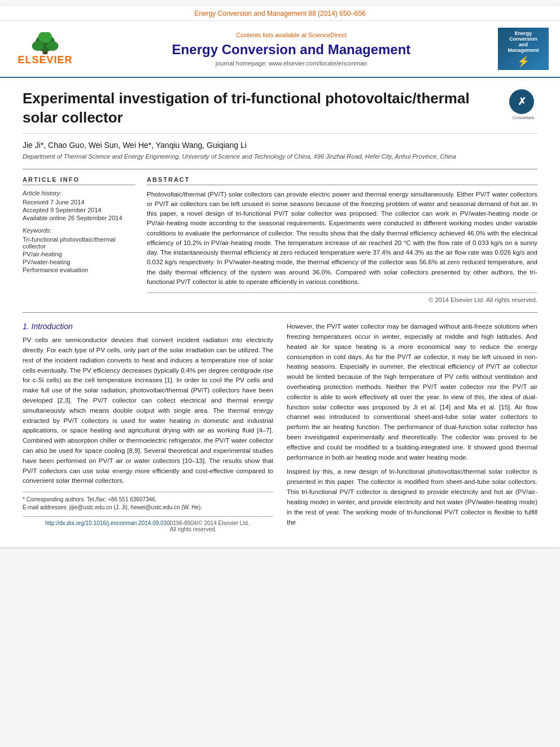 This screenshot has width=560, height=747. What do you see at coordinates (148, 526) in the screenshot?
I see `bottom-bar: http://dx.doi.org/10.1016/j.enconman.201…` at bounding box center [148, 526].